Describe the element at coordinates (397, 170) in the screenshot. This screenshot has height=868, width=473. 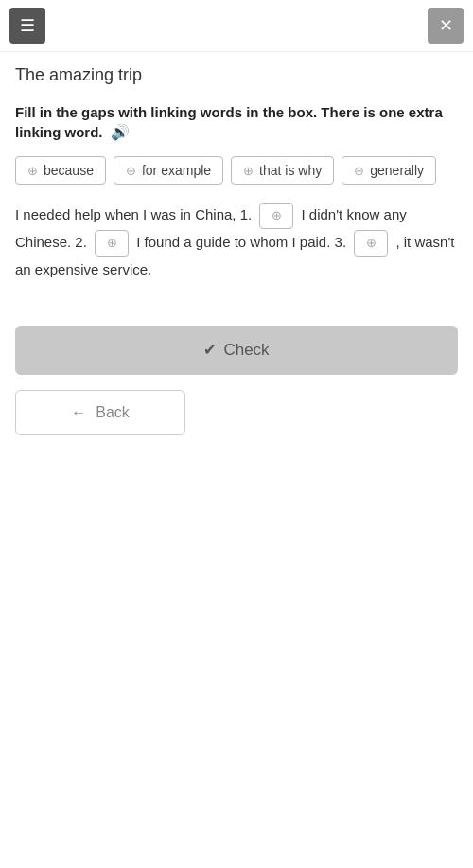
I see `chip-generally-label: generally` at that location.